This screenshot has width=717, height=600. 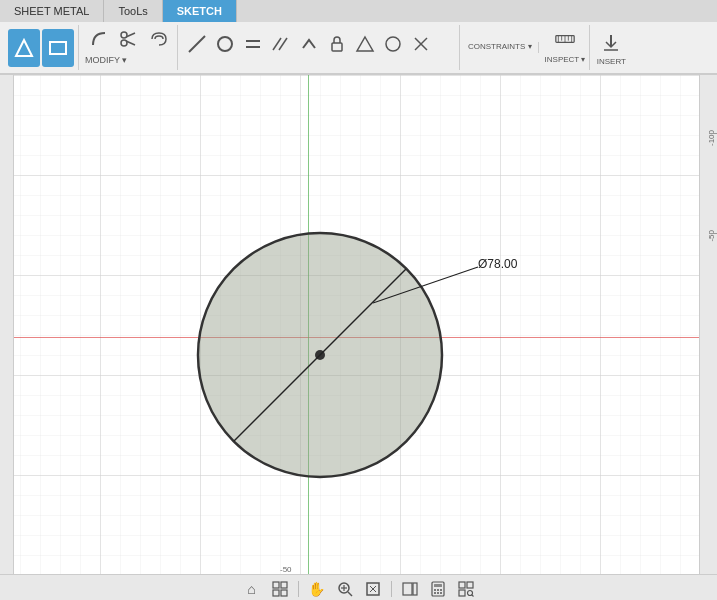 What do you see at coordinates (280, 589) in the screenshot?
I see `grid-icon` at bounding box center [280, 589].